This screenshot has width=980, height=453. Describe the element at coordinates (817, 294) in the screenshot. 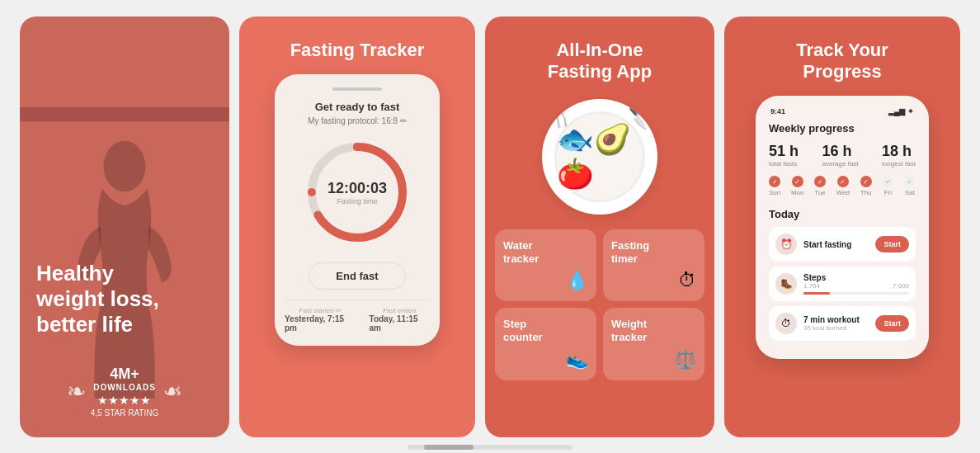

I see `steps-progress-fill` at that location.